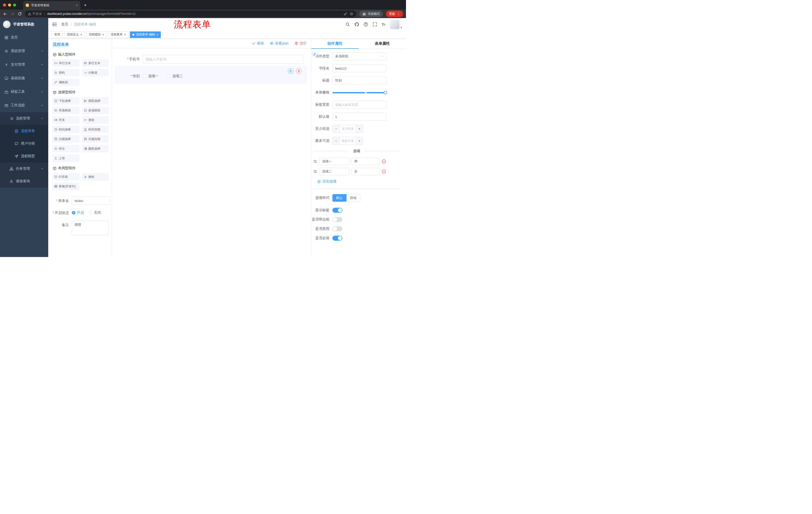 This screenshot has width=812, height=514. I want to click on browser-tab: 芋道管理系统 ×, so click(52, 5).